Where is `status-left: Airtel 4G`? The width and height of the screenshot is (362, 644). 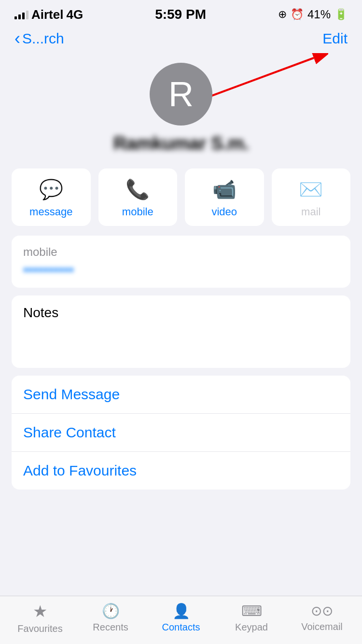
status-left: Airtel 4G is located at coordinates (49, 14).